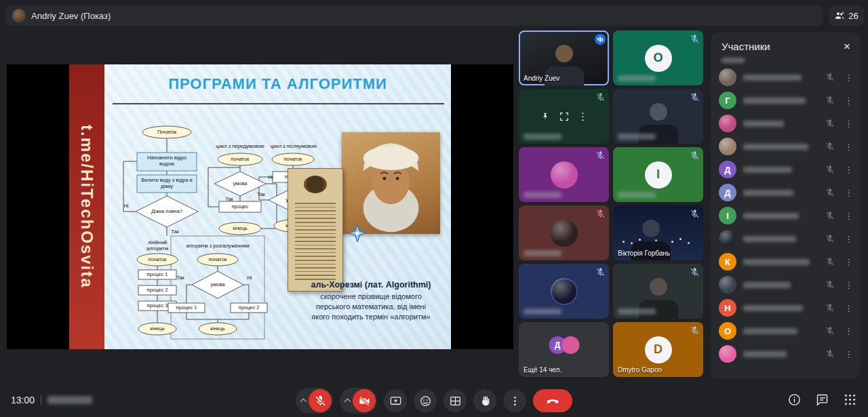 This screenshot has width=868, height=417. I want to click on close-icon: ×, so click(847, 46).